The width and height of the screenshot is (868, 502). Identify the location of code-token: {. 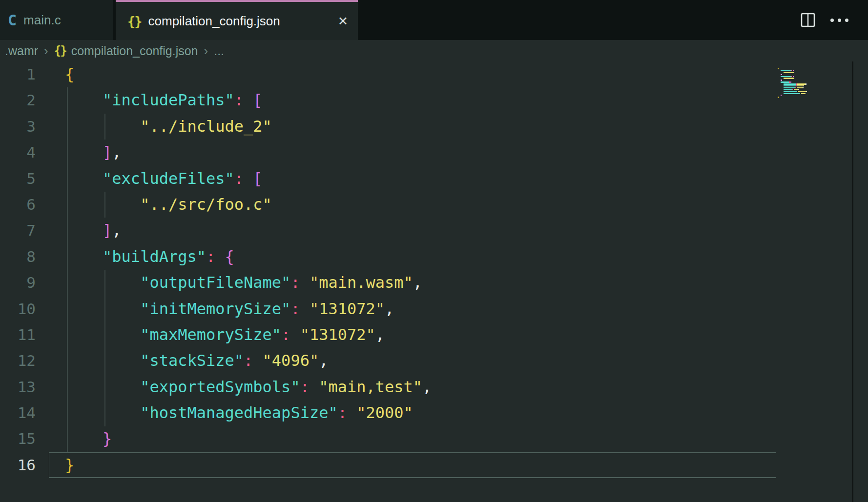
(229, 257).